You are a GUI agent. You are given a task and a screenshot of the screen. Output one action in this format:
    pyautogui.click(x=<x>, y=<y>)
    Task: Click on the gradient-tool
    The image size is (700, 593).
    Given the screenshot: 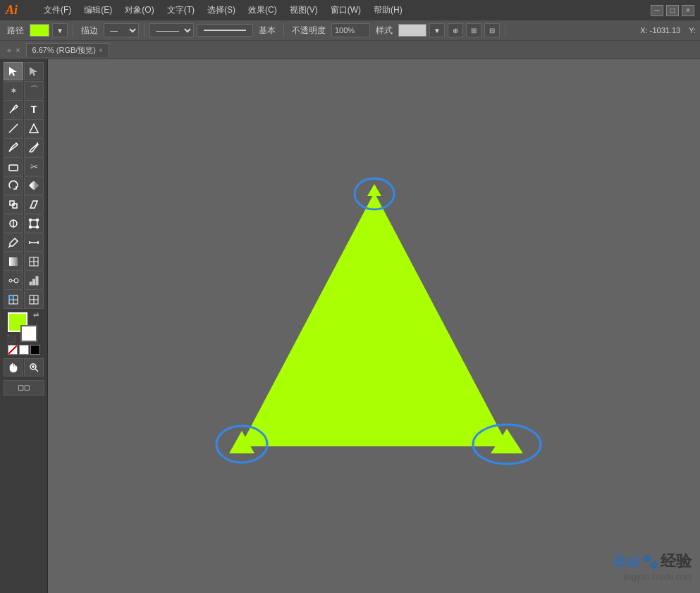 What is the action you would take?
    pyautogui.click(x=13, y=262)
    